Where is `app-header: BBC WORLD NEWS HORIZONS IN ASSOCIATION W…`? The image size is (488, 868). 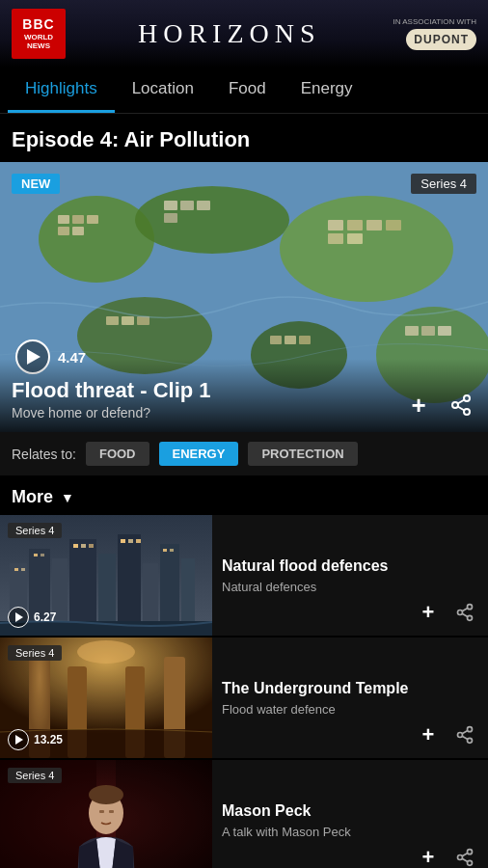 app-header: BBC WORLD NEWS HORIZONS IN ASSOCIATION W… is located at coordinates (244, 34).